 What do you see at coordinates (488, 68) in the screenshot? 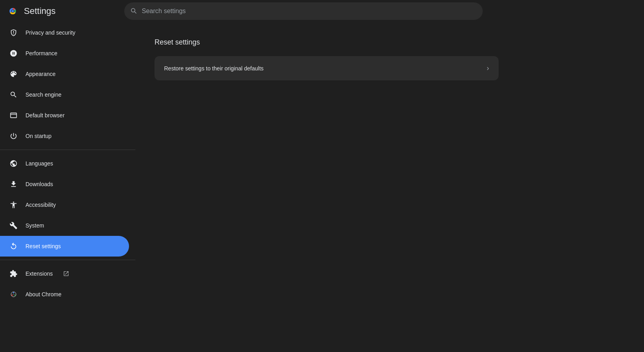
I see `chevron-right-icon: ›` at bounding box center [488, 68].